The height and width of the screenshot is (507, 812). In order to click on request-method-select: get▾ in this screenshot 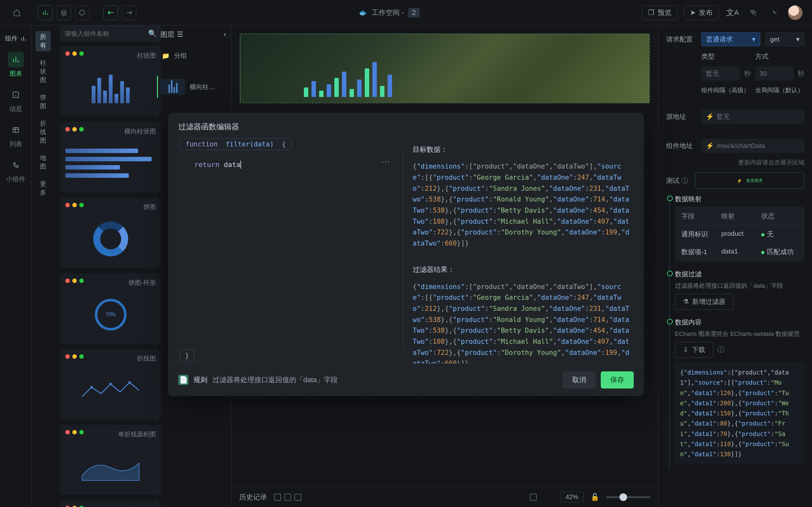, I will do `click(785, 39)`.